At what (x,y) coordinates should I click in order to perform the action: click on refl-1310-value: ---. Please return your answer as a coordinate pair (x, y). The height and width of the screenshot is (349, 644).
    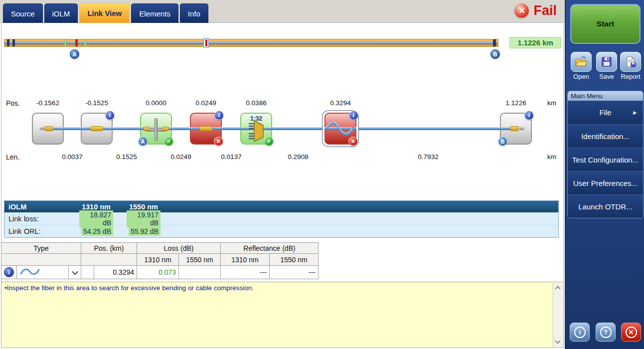
    Looking at the image, I should click on (245, 272).